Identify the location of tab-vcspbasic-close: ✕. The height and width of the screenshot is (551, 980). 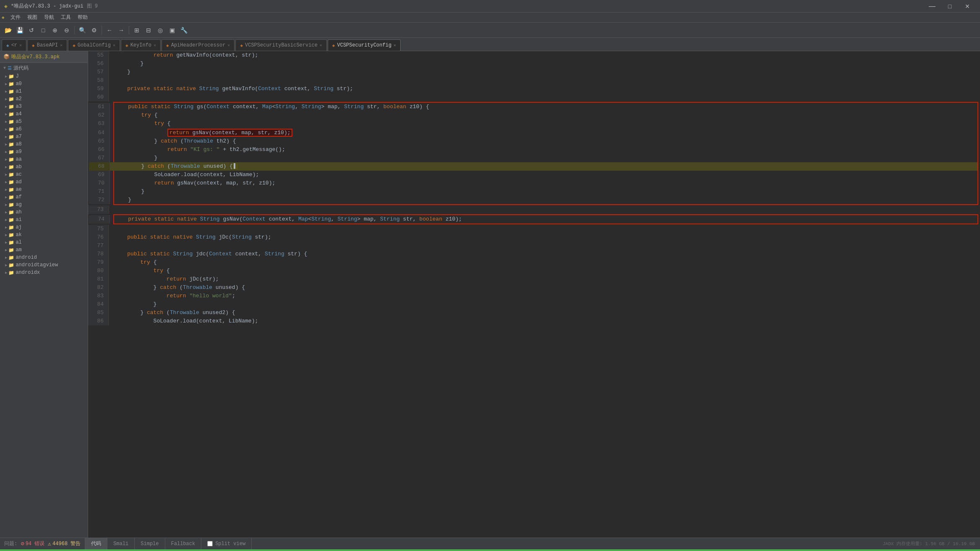
(321, 45).